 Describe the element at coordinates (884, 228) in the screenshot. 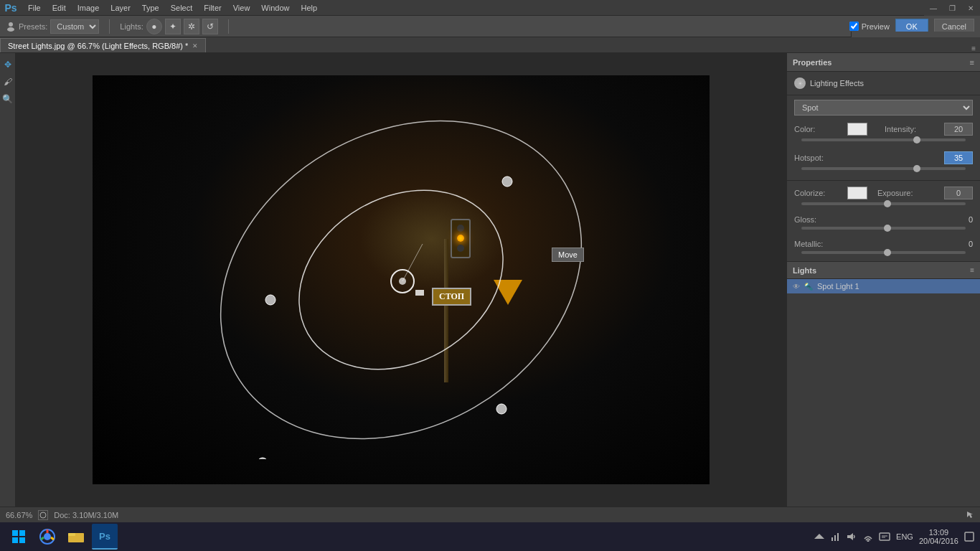

I see `gloss-slider` at that location.